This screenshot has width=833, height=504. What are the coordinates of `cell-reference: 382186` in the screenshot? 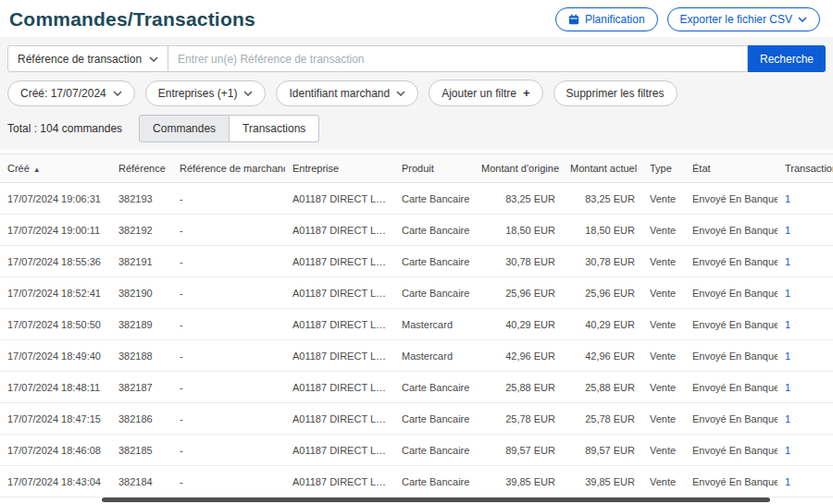 It's located at (142, 419).